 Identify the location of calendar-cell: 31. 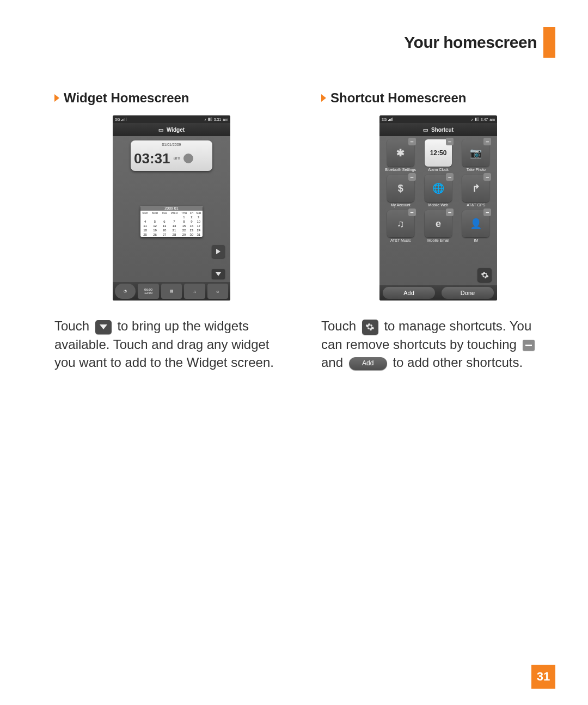
(199, 235).